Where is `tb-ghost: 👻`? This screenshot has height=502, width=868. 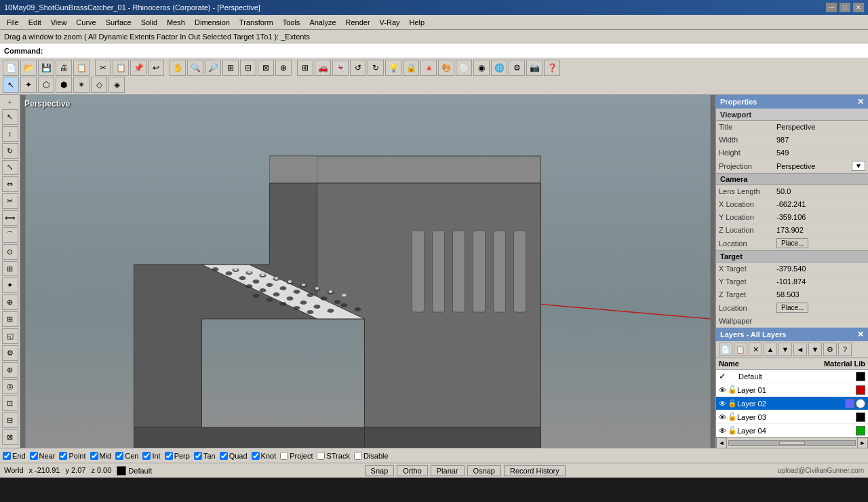
tb-ghost: 👻 is located at coordinates (340, 68).